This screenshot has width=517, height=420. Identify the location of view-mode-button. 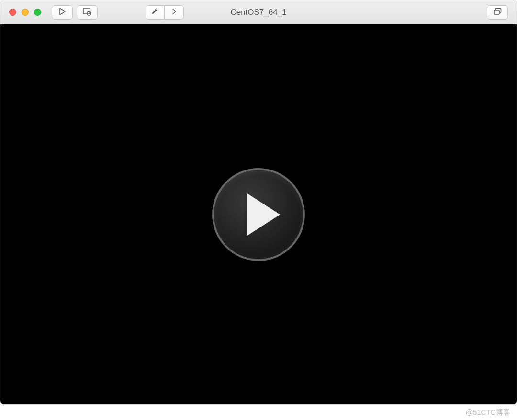
(497, 12).